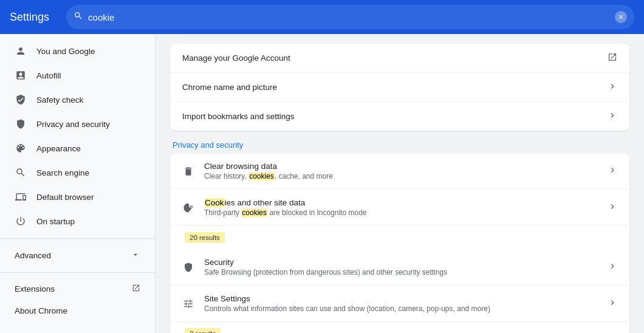  I want to click on results-badge-2: 2 results, so click(203, 331).